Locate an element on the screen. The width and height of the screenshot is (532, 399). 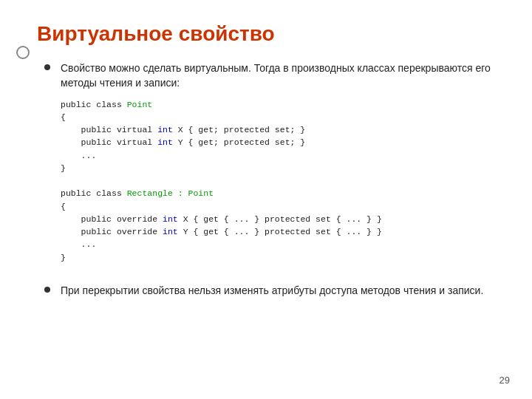
code-line: public class Point is located at coordinates (278, 105).